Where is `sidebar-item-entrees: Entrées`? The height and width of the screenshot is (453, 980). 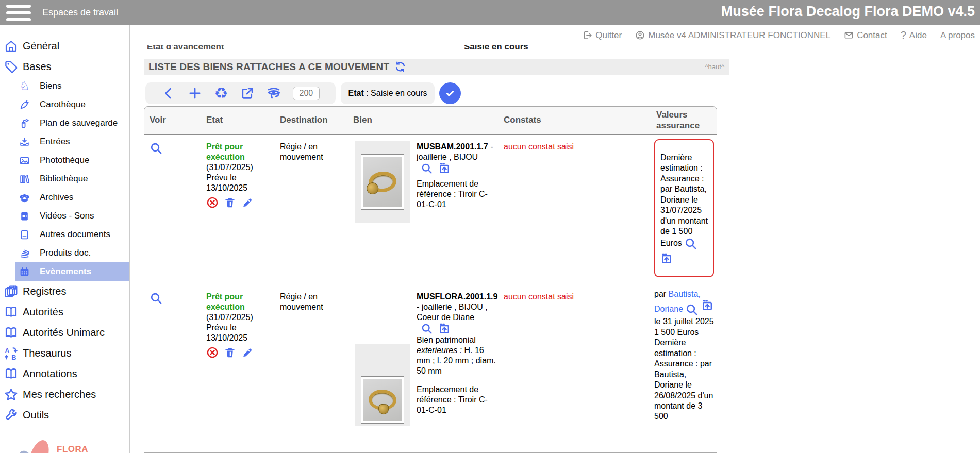 sidebar-item-entrees: Entrées is located at coordinates (65, 142).